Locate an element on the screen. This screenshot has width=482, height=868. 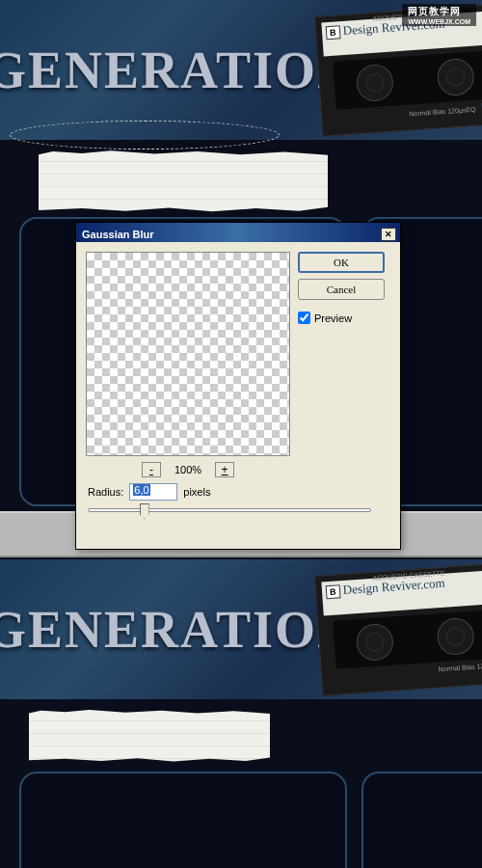
radius-label: Radius: is located at coordinates (106, 492).